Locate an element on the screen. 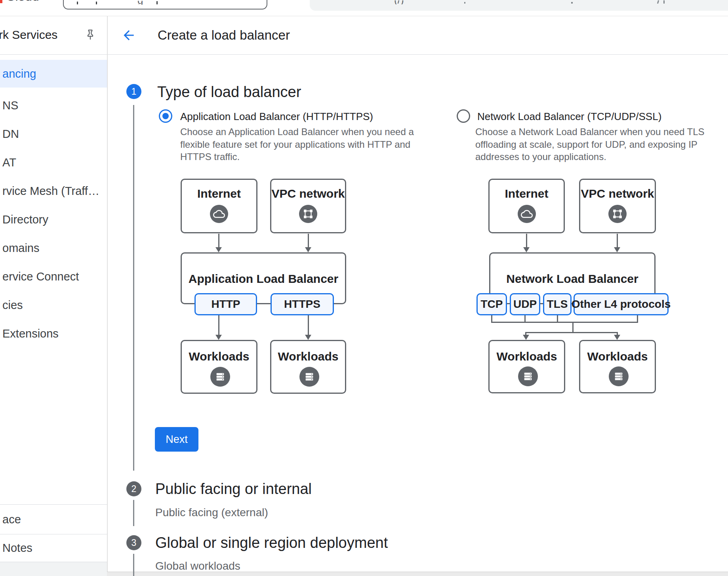 This screenshot has width=728, height=576. page-title: Create a load balancer is located at coordinates (224, 35).